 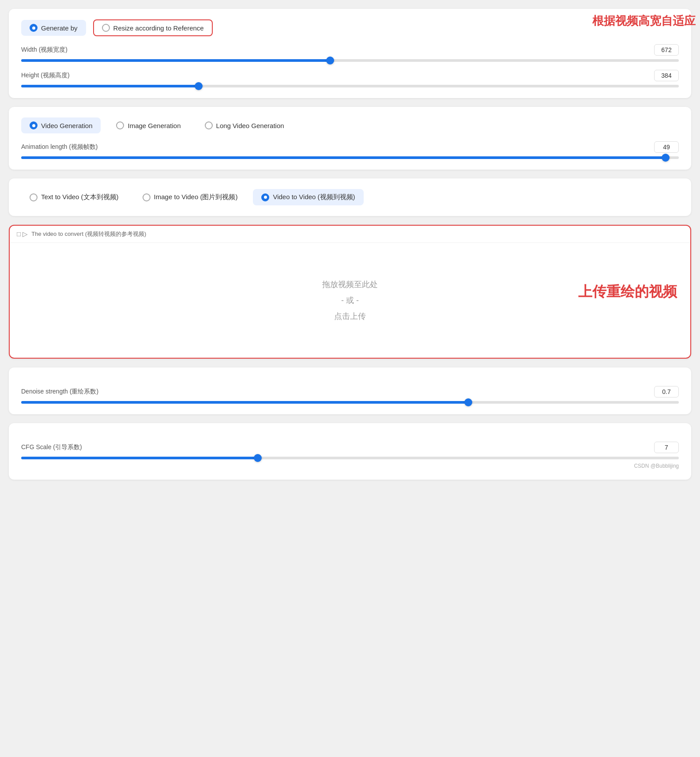 What do you see at coordinates (350, 28) in the screenshot?
I see `generate-options-row: Generate by Resize according to Referenc…` at bounding box center [350, 28].